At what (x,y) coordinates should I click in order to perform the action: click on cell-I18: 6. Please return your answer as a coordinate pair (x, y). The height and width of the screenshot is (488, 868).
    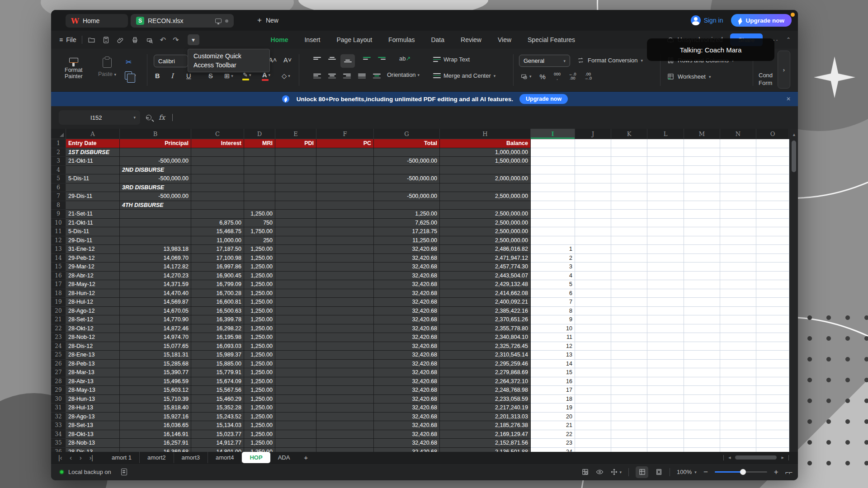
    Looking at the image, I should click on (553, 294).